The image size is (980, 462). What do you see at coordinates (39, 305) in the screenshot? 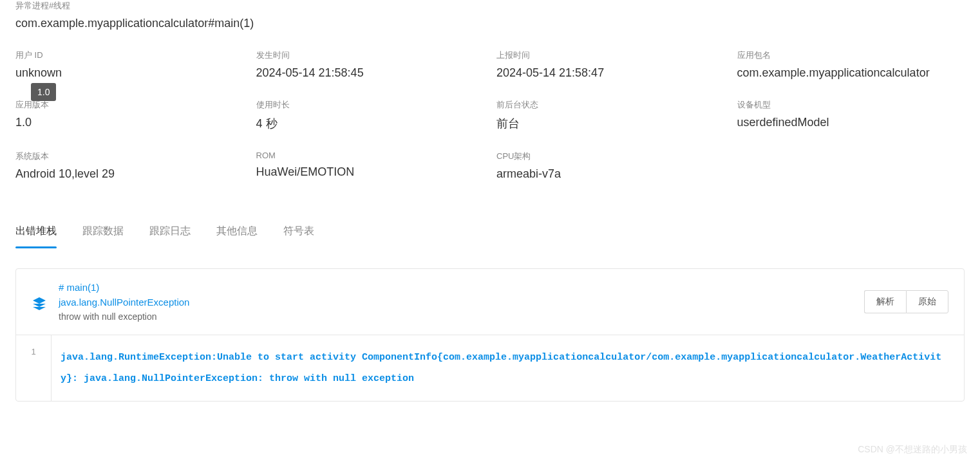
I see `stack-layers-icon` at bounding box center [39, 305].